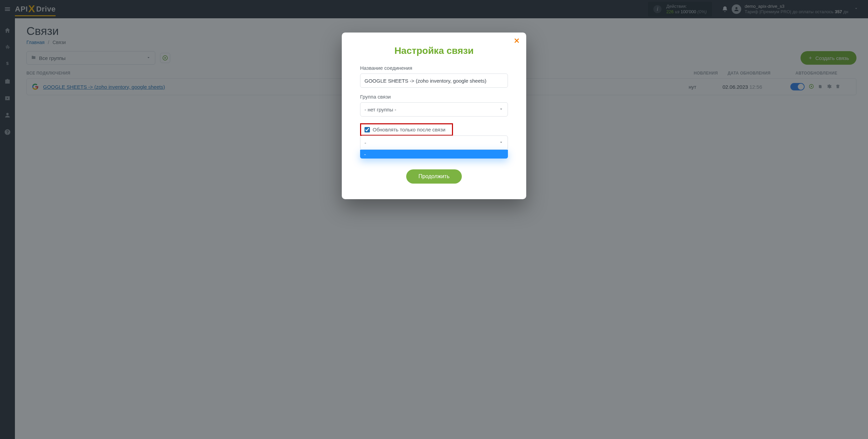 Image resolution: width=868 pixels, height=439 pixels. Describe the element at coordinates (434, 68) in the screenshot. I see `label-connection-name: Название соединения` at that location.